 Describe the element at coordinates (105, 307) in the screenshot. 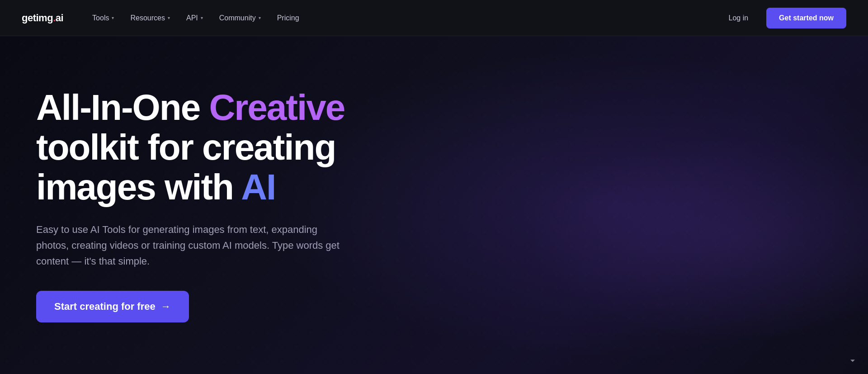

I see `start-creating-label: Start creating for free` at that location.